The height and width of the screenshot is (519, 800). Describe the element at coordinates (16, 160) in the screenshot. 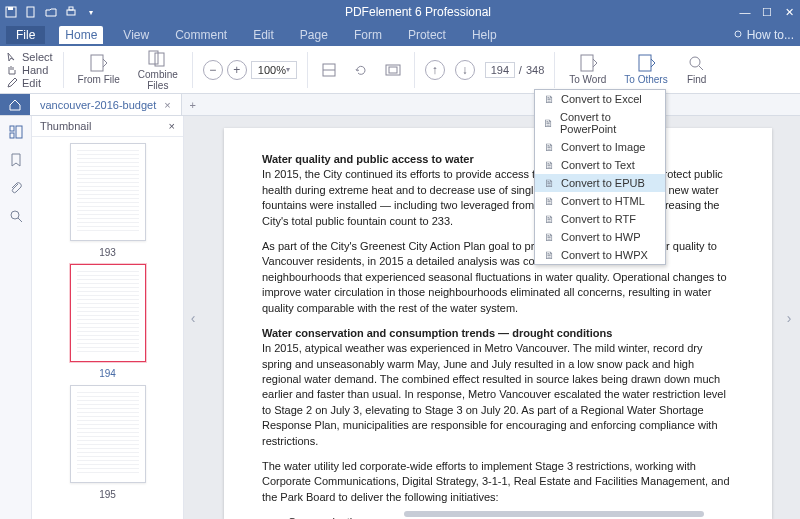

I see `bookmarks-panel-button` at that location.